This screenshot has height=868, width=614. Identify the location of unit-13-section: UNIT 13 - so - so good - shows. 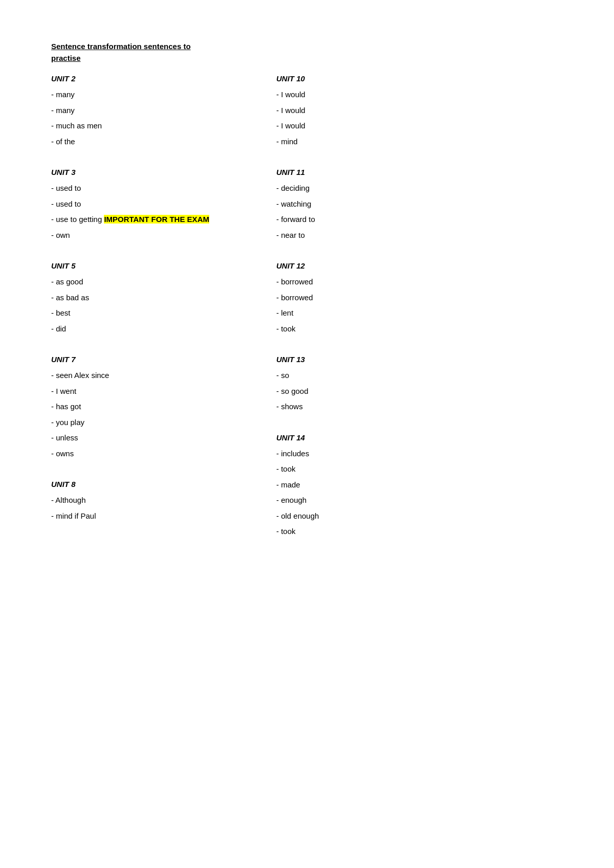
(368, 384).